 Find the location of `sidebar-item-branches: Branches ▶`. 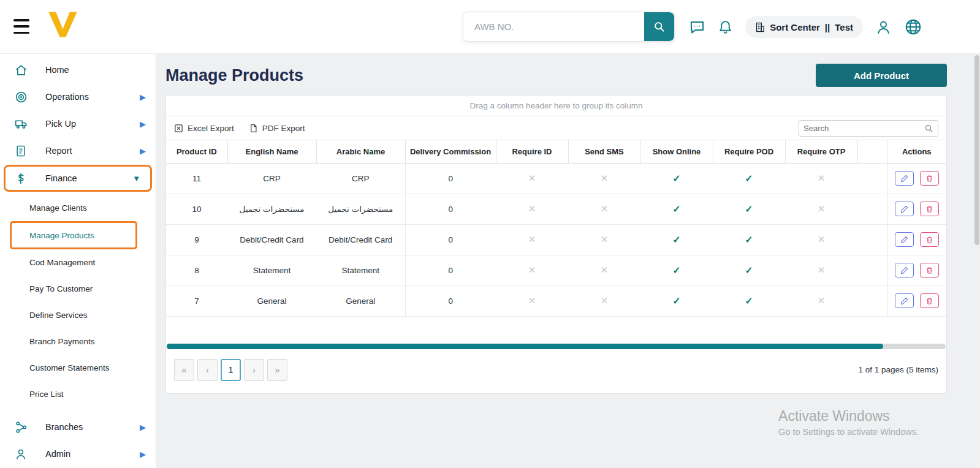

sidebar-item-branches: Branches ▶ is located at coordinates (78, 427).